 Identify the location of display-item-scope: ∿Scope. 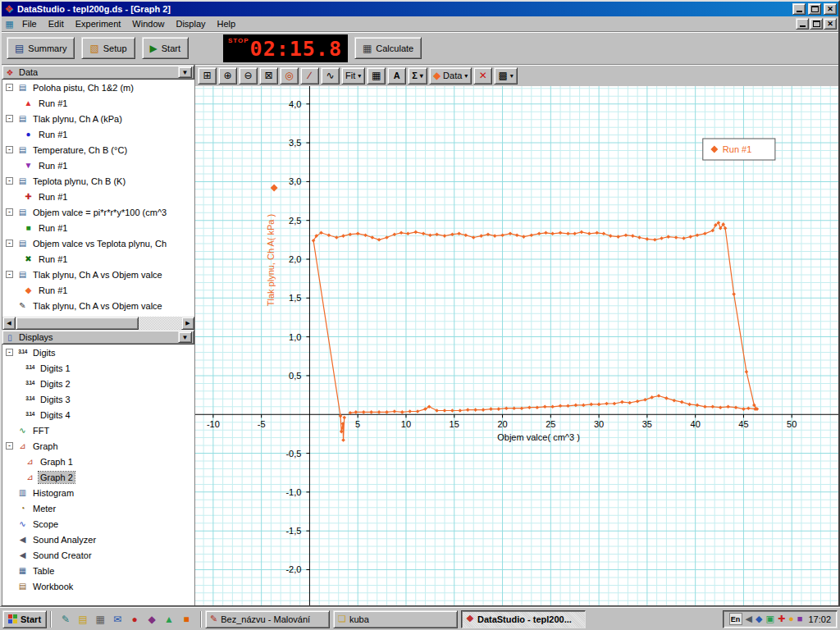
(98, 523).